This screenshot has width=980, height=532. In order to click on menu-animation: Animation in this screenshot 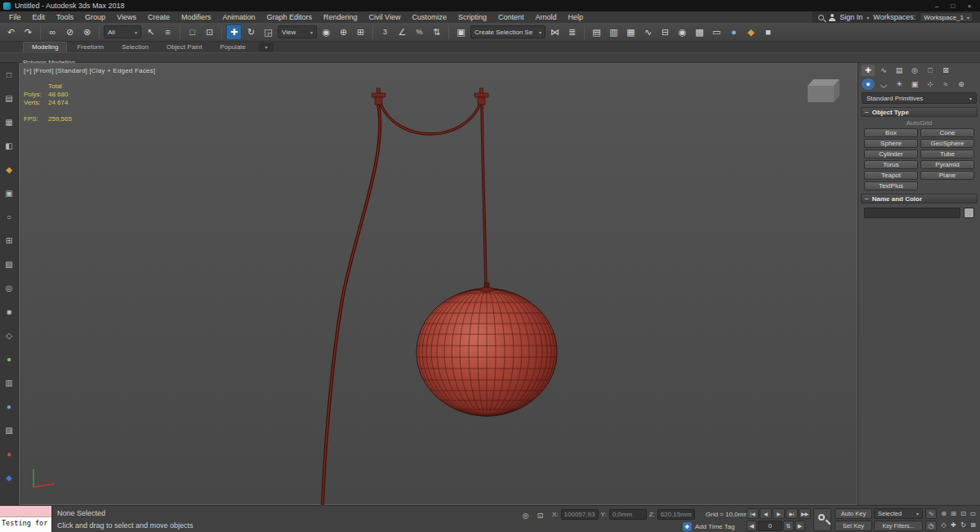, I will do `click(238, 17)`.